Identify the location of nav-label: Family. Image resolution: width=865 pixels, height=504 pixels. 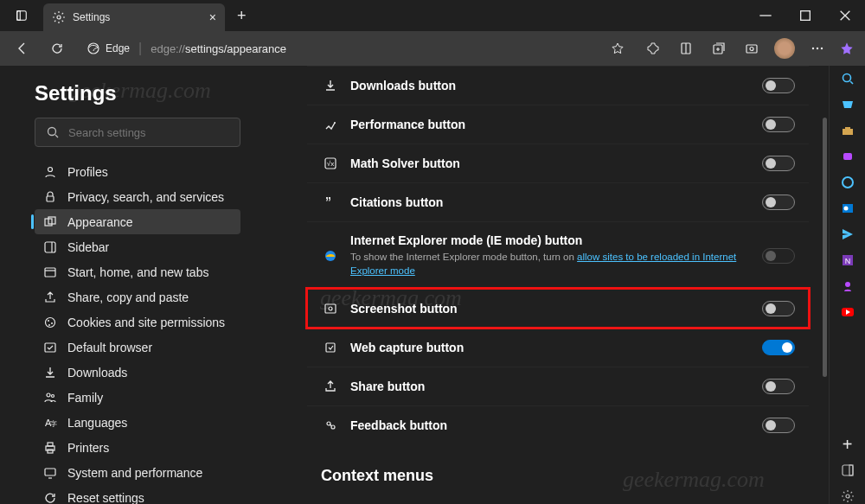
(85, 398).